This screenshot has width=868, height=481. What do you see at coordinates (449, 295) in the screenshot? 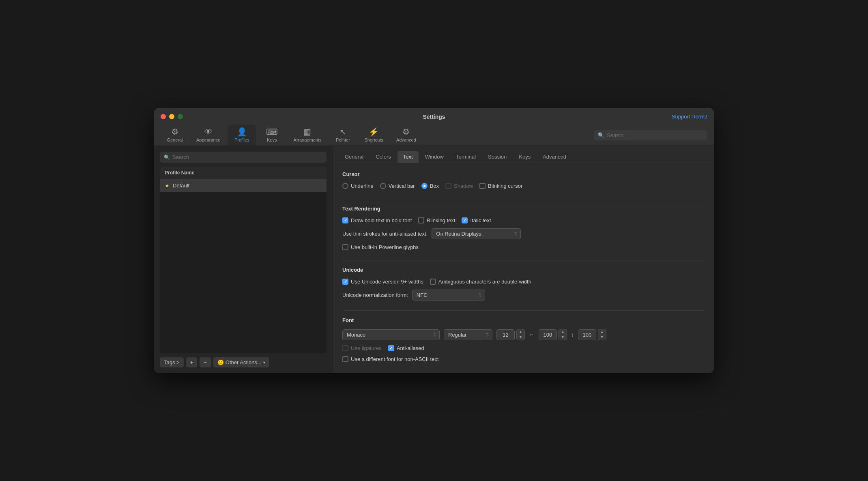
I see `normalization-select: NFC NFD NFKC NFKD None` at bounding box center [449, 295].